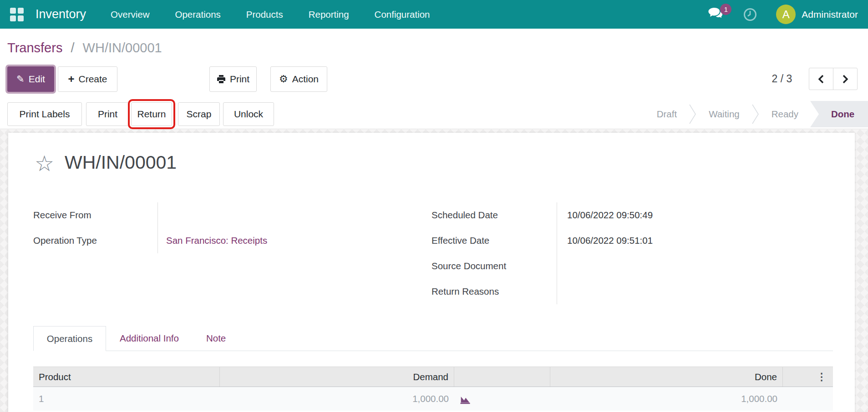 This screenshot has height=412, width=868. What do you see at coordinates (215, 228) in the screenshot?
I see `field-group-left: Receive From Operation Type San Francisc…` at bounding box center [215, 228].